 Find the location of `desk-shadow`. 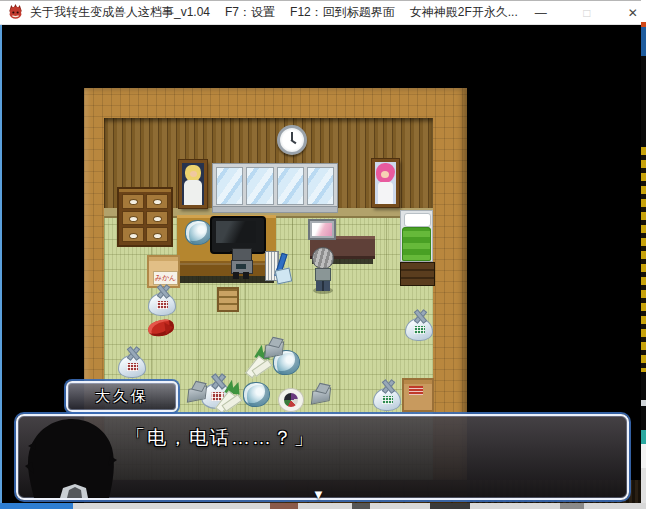

desk-shadow is located at coordinates (226, 280).